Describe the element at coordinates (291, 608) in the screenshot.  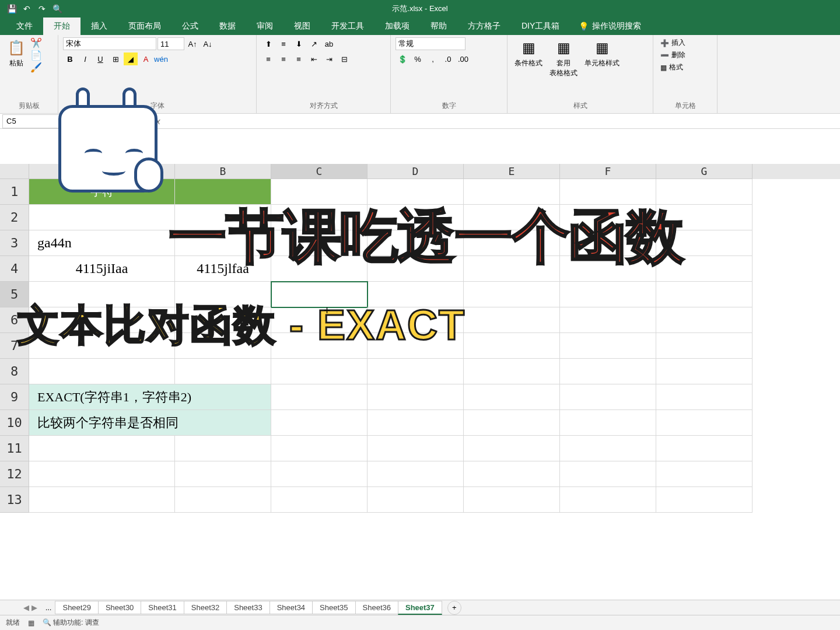
I see `sheet-tab: Sheet34` at that location.